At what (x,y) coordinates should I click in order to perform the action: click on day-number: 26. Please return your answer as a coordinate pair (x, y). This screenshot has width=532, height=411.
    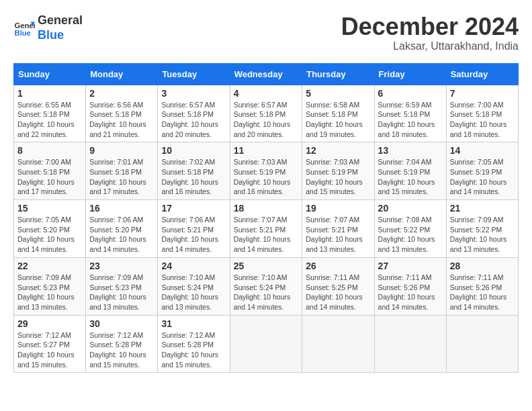
    Looking at the image, I should click on (338, 266).